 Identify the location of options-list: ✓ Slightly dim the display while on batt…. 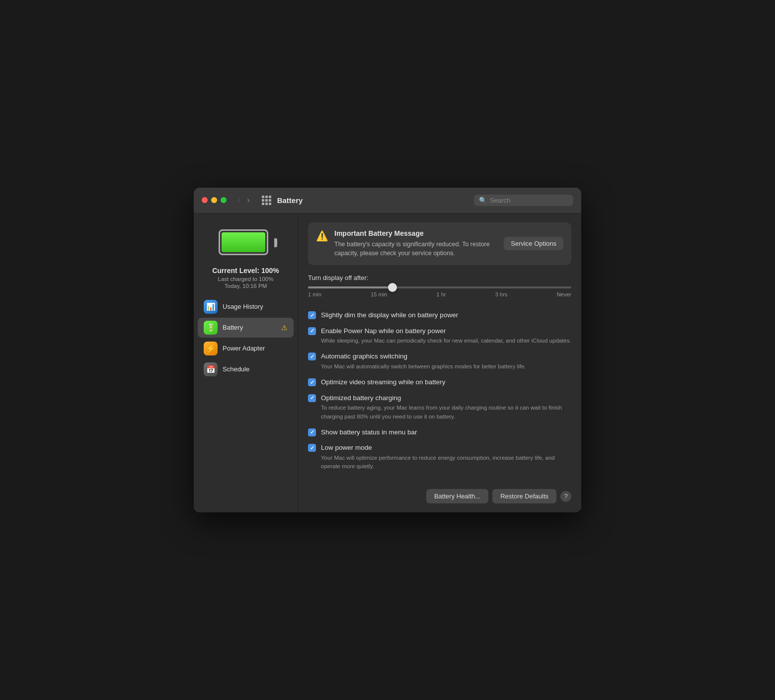
(440, 391).